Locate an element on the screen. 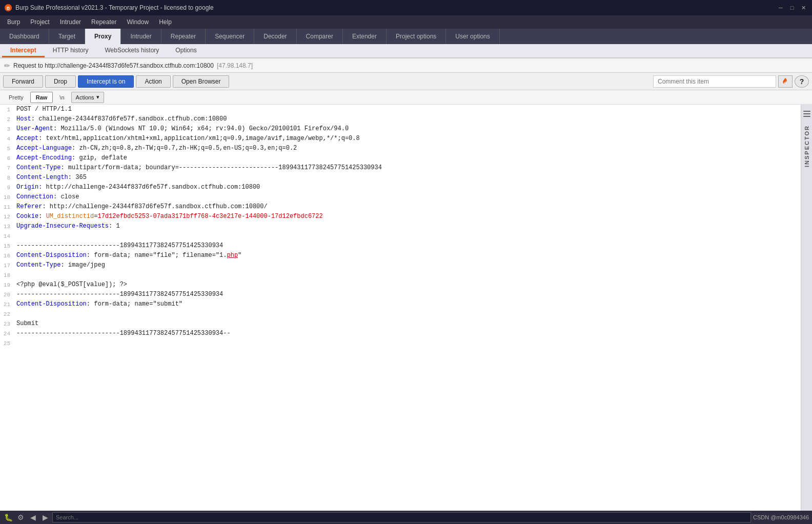 The height and width of the screenshot is (524, 812). format-bar: Pretty Raw \n Actions ▾ is located at coordinates (406, 97).